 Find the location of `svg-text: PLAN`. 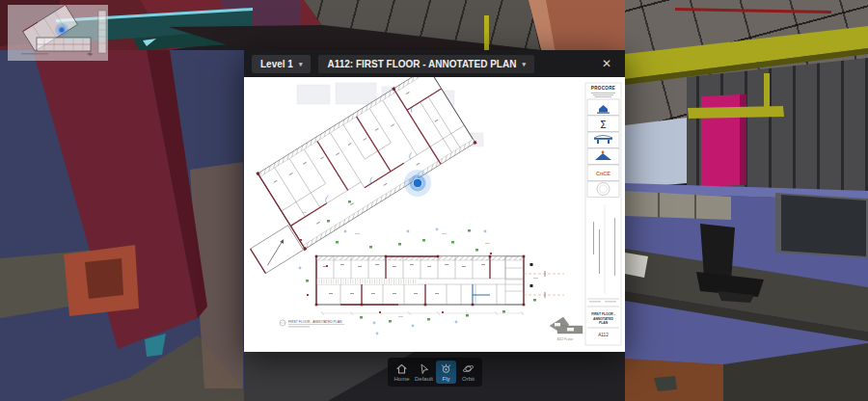

svg-text: PLAN is located at coordinates (604, 323).